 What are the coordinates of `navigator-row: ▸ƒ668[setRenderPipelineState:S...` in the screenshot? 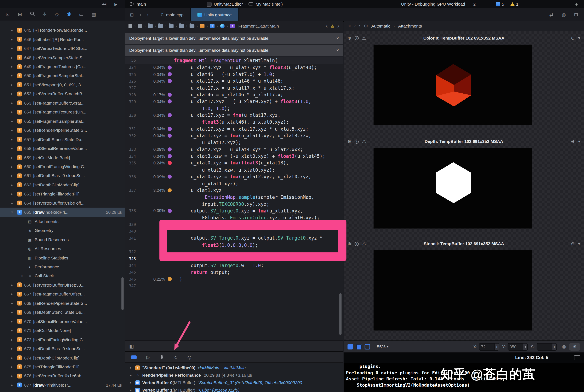 It's located at (63, 303).